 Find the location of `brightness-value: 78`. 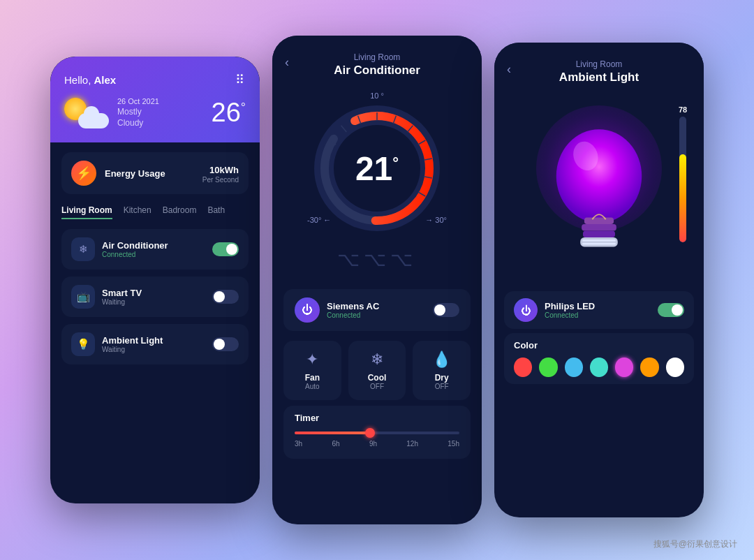

brightness-value: 78 is located at coordinates (683, 110).